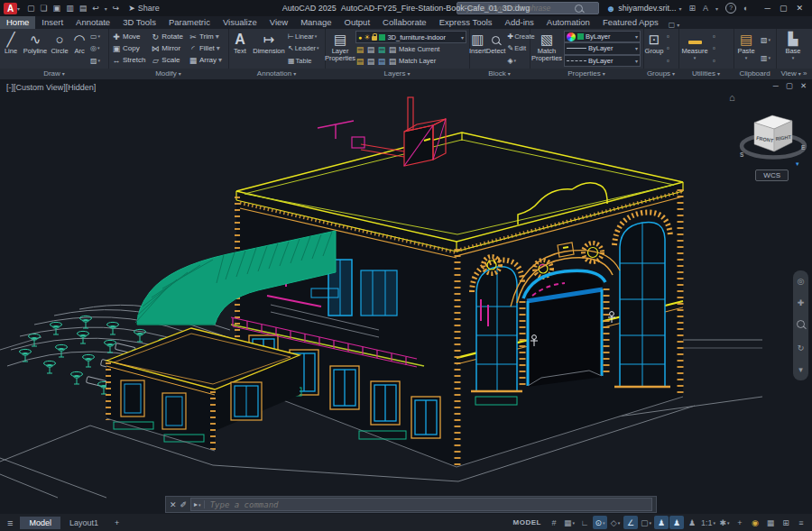  I want to click on layer-thaw-sun-icon: ☀, so click(366, 38).